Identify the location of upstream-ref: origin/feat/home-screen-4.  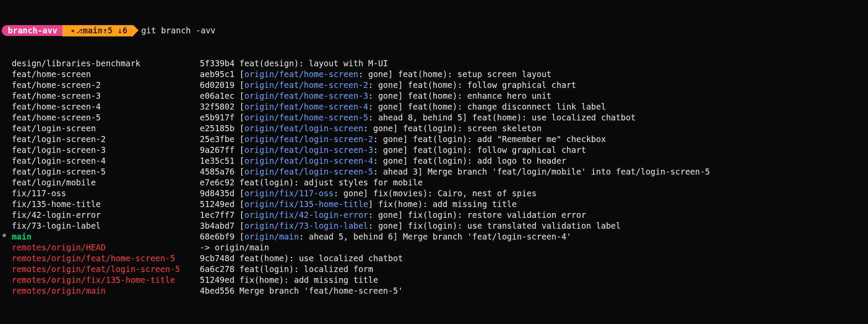
(307, 107).